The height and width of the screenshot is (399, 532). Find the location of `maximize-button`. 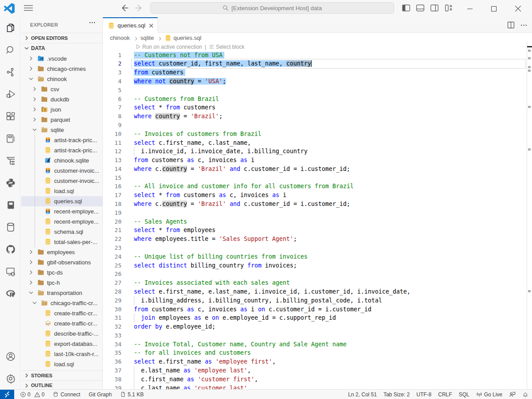

maximize-button is located at coordinates (494, 9).